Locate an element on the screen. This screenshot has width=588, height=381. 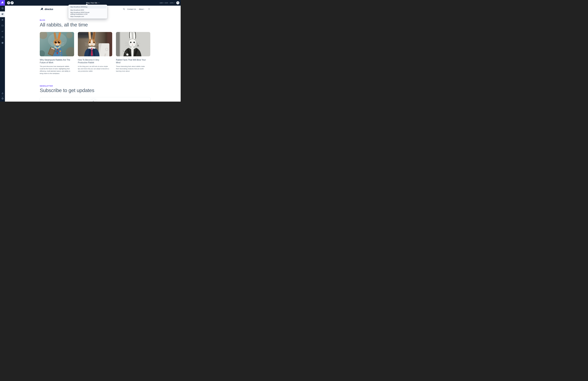
post-excerpt: In this blog post, we will look at some … is located at coordinates (94, 69).